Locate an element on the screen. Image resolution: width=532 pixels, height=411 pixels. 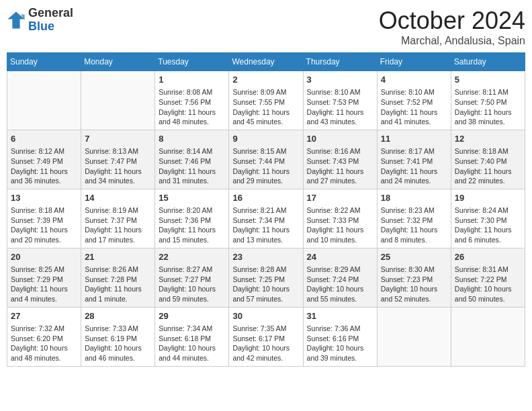
day-info: Sunrise: 8:17 AM Sunset: 7:41 PM Dayligh… is located at coordinates (414, 167).